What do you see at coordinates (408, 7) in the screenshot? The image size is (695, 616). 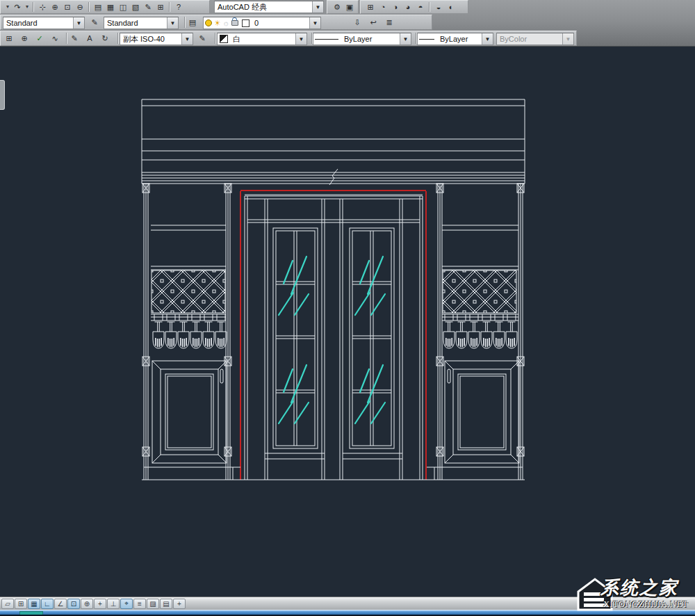 I see `view-side-icon: ◕` at bounding box center [408, 7].